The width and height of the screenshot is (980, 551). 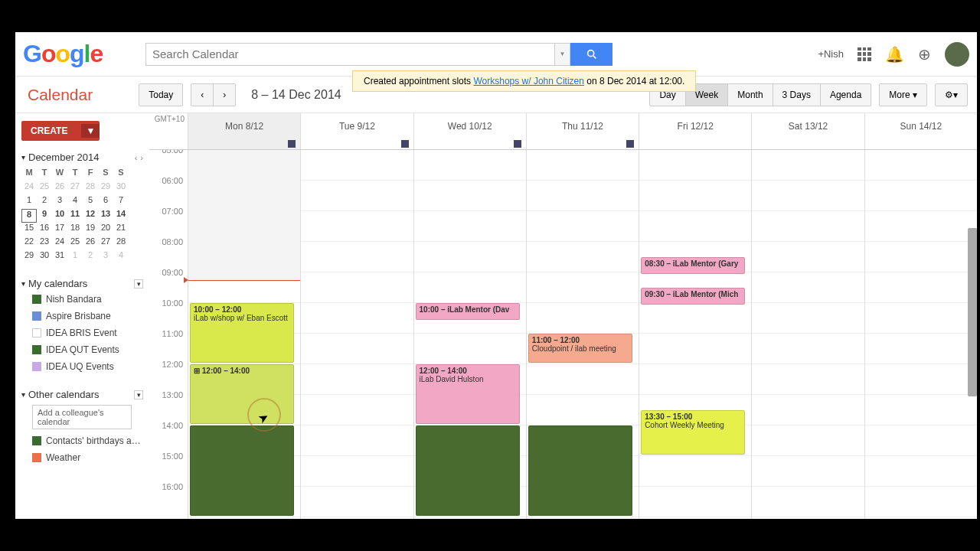 I want to click on mini-day: 23, so click(x=44, y=243).